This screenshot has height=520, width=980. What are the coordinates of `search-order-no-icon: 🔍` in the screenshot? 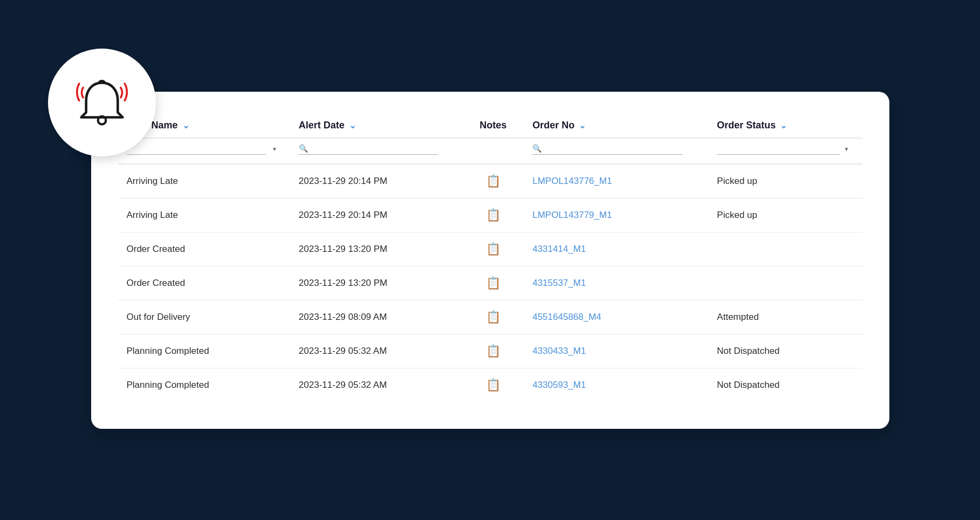 It's located at (537, 148).